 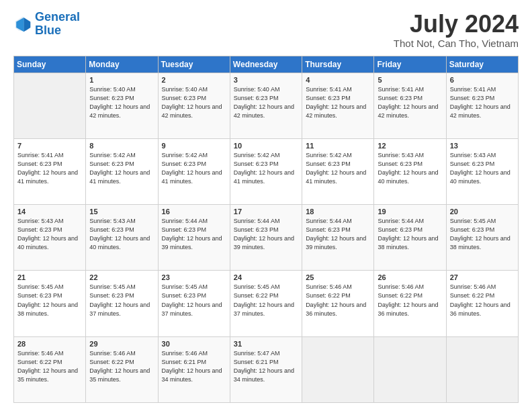 I want to click on calendar-cell: 1Sunrise: 5:40 AMSunset: 6:23 PMDaylight…, so click(x=122, y=105).